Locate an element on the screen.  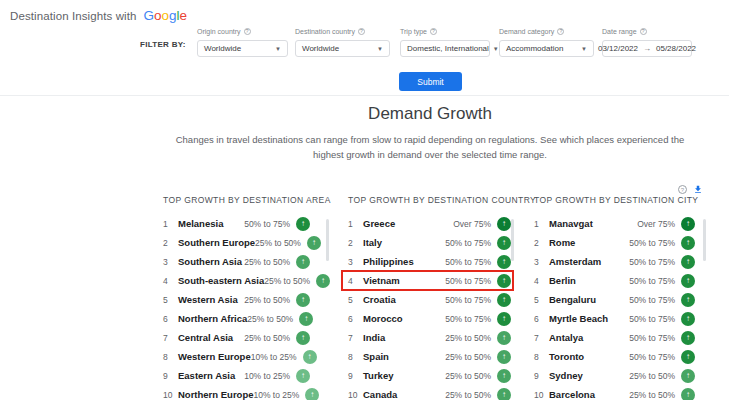
destination-name: Bengaluru is located at coordinates (572, 300).